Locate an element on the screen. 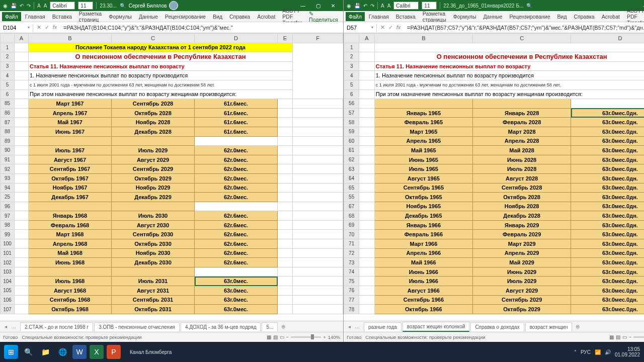  zoom-slider is located at coordinates (306, 337).